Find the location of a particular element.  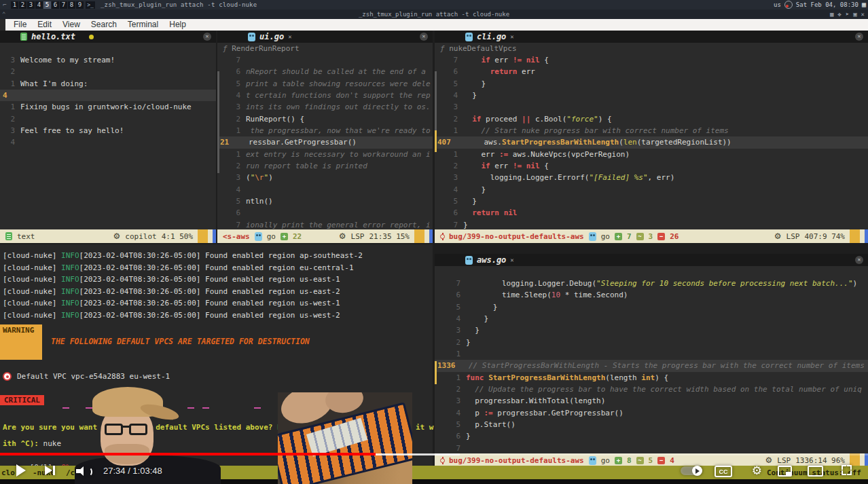

tmux-window-button-9: 9 is located at coordinates (80, 5).